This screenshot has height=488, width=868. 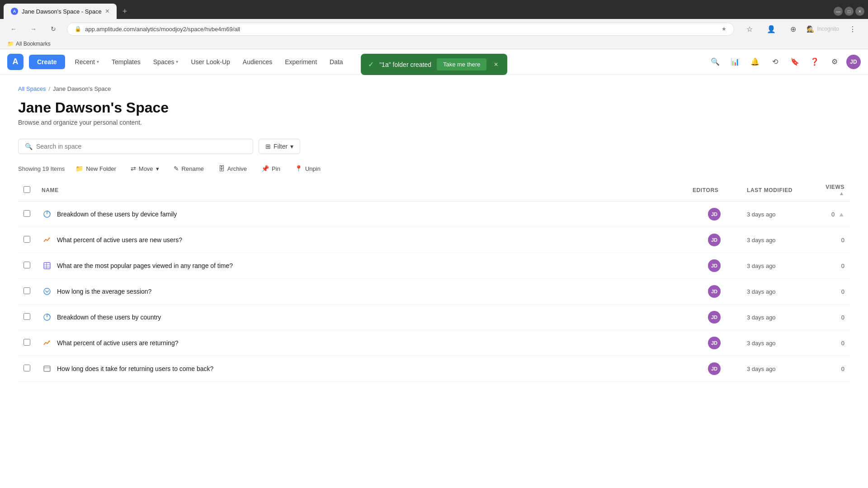 What do you see at coordinates (47, 62) in the screenshot?
I see `create-button: Create` at bounding box center [47, 62].